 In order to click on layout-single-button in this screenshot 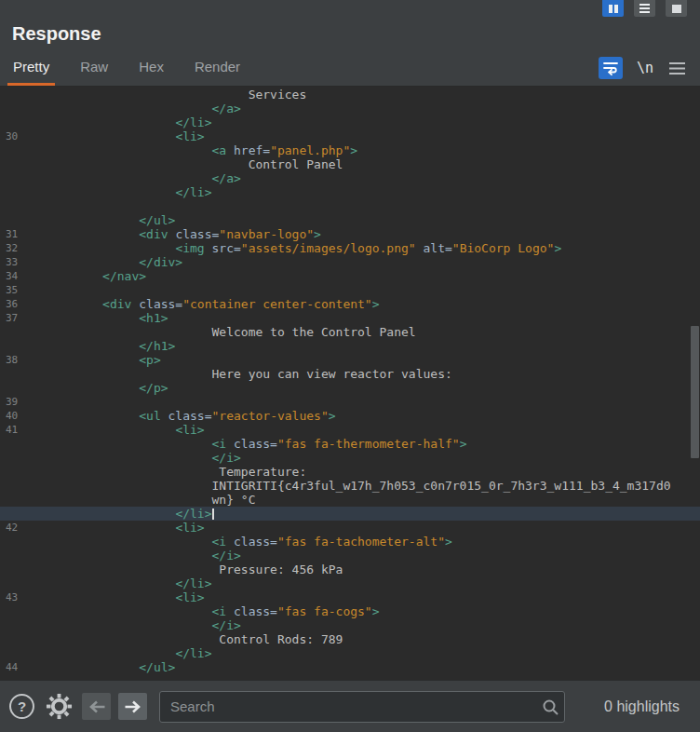, I will do `click(676, 8)`.